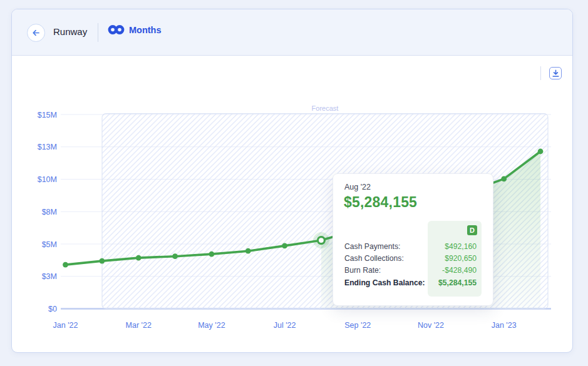  I want to click on tooltip-row: Burn Rate: -$428,490, so click(411, 270).